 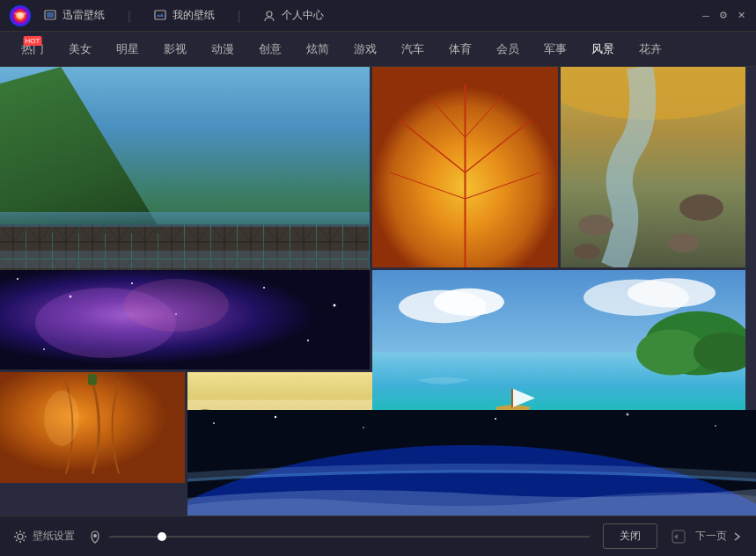 I want to click on settings-button: ⚙, so click(x=723, y=16).